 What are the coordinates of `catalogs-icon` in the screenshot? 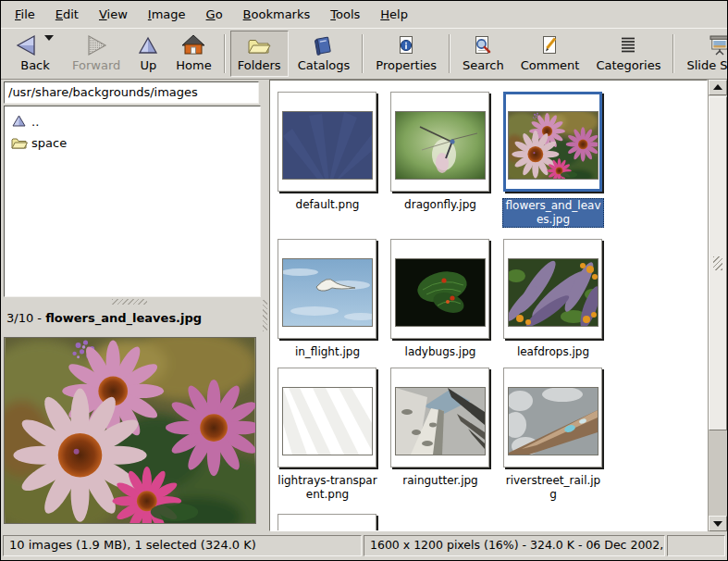 It's located at (324, 46).